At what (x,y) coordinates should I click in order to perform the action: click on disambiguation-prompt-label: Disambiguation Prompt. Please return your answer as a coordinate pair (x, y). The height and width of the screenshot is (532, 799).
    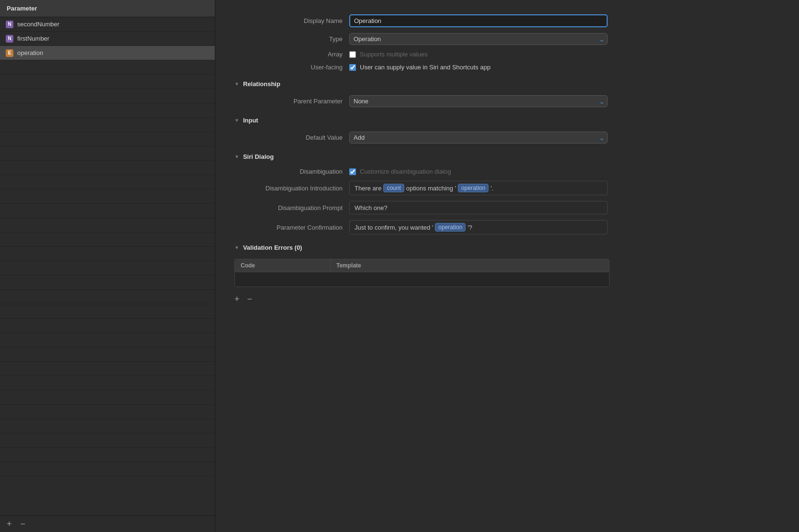
    Looking at the image, I should click on (292, 208).